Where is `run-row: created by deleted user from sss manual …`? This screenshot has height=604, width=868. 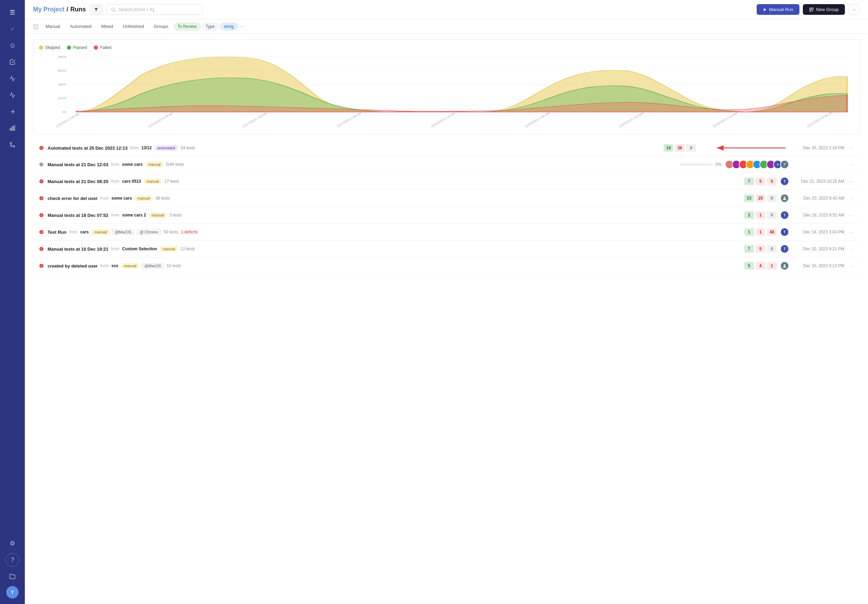
run-row: created by deleted user from sss manual … is located at coordinates (446, 266).